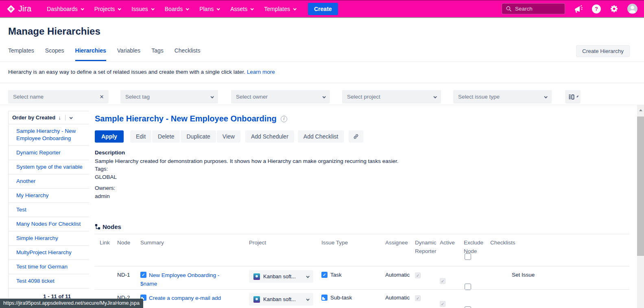 The image size is (644, 308). What do you see at coordinates (21, 54) in the screenshot?
I see `tab-templates: Templates` at bounding box center [21, 54].